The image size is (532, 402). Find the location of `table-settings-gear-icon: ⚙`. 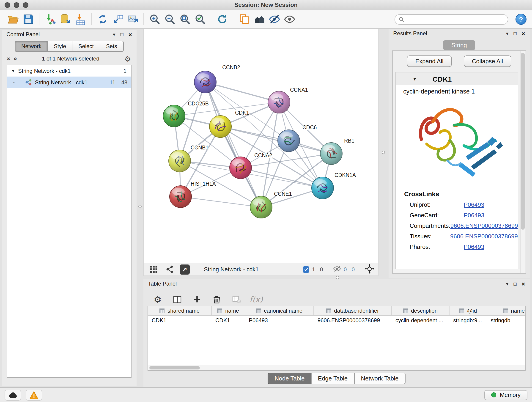

table-settings-gear-icon: ⚙ is located at coordinates (158, 299).